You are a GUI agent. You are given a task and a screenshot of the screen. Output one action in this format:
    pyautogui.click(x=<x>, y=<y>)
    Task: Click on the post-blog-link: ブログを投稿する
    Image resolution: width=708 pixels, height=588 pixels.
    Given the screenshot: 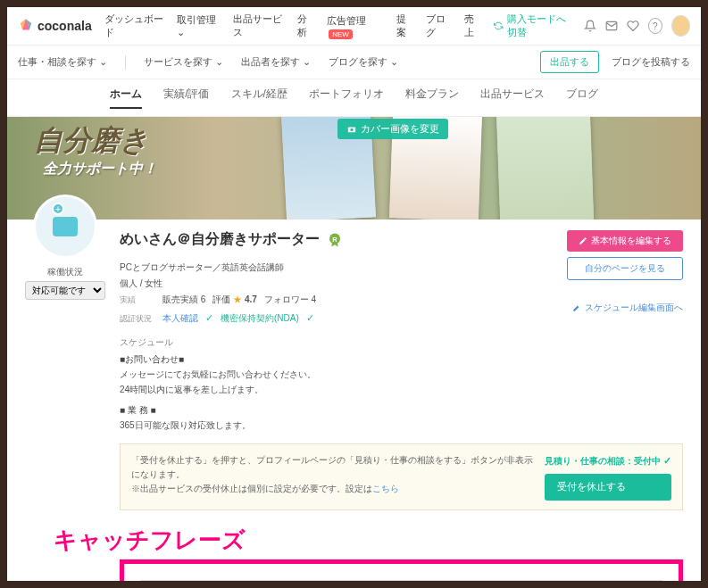 What is the action you would take?
    pyautogui.click(x=651, y=62)
    